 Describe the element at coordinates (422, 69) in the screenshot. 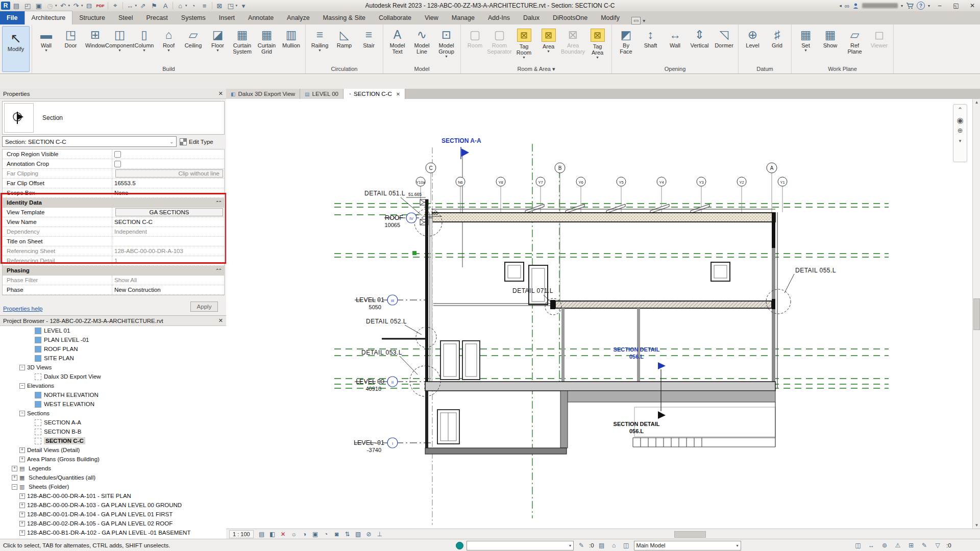

I see `panel-label-model: Model` at that location.